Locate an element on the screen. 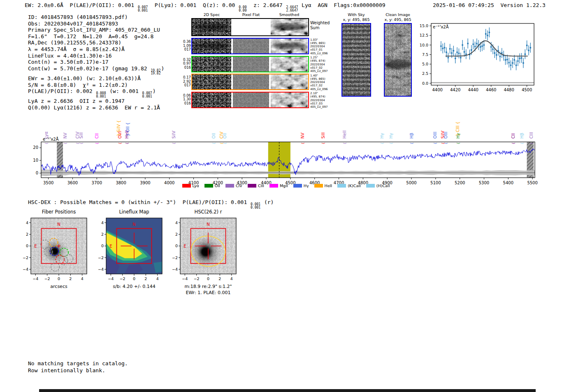 The height and width of the screenshot is (392, 576). text-run: ) is located at coordinates (163, 68).